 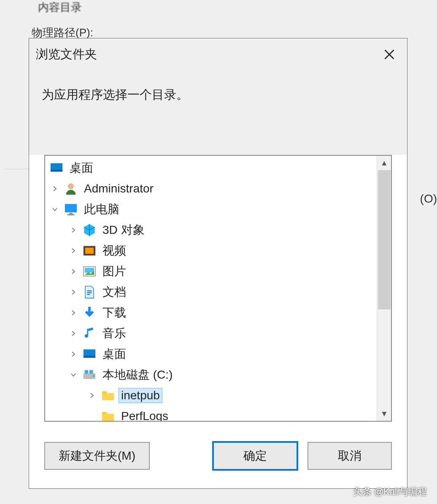 I want to click on tree-node-this-pc: 此电脑, so click(x=211, y=209).